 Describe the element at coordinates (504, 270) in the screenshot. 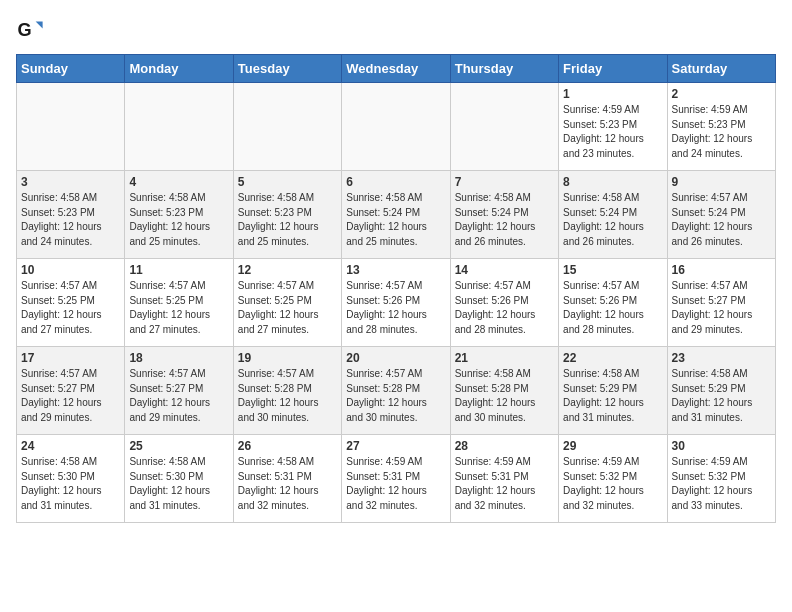

I see `day-number: 14` at that location.